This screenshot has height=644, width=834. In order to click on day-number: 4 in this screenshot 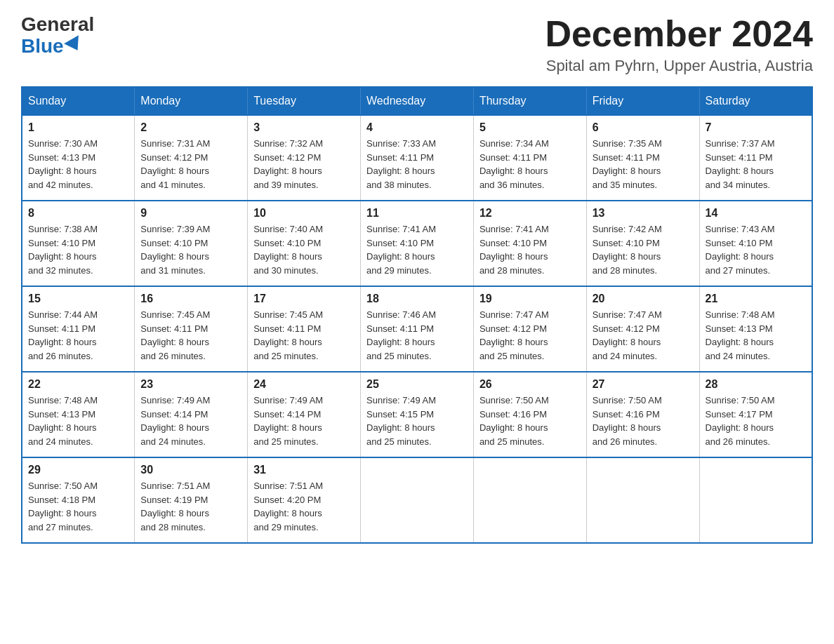, I will do `click(417, 128)`.